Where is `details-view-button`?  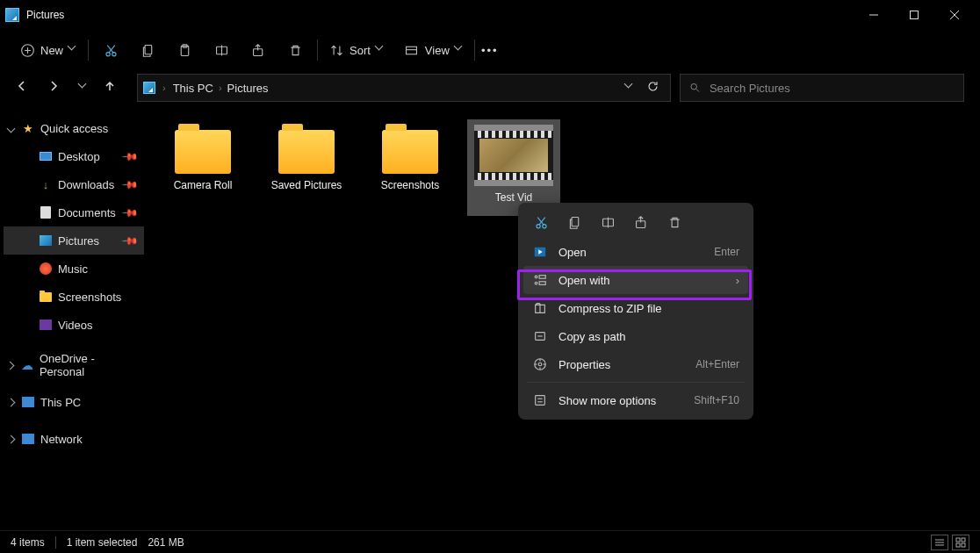 details-view-button is located at coordinates (940, 542).